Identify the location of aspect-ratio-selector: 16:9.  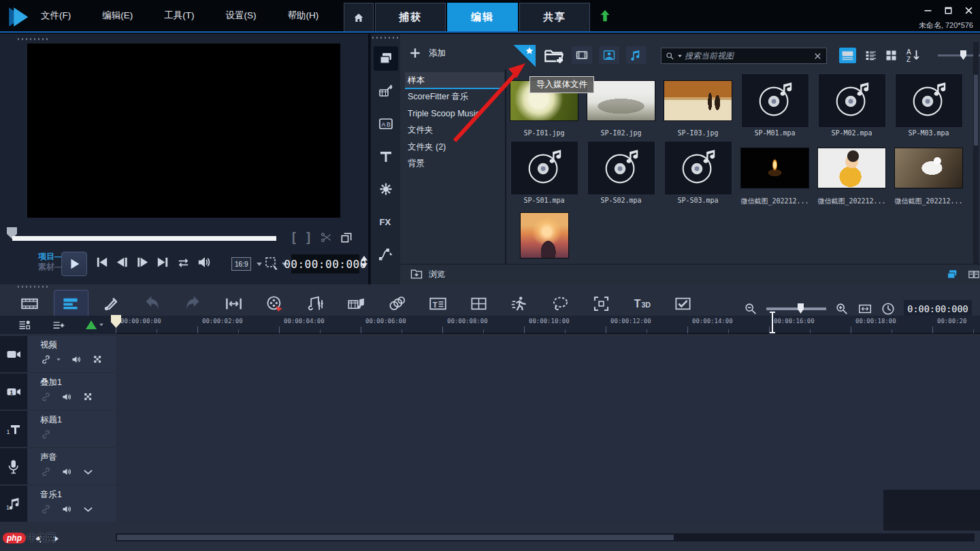
(241, 264).